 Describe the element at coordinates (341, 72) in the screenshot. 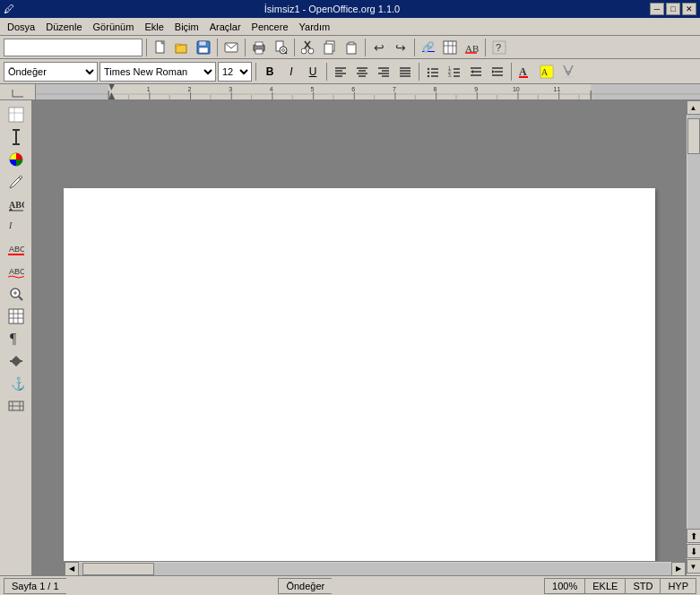

I see `align-left-button` at that location.